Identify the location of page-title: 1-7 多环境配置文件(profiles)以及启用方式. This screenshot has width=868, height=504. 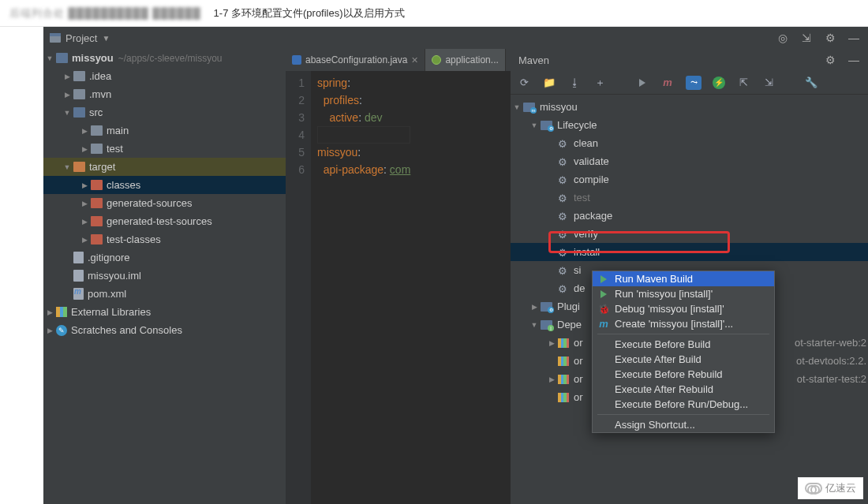
(309, 13).